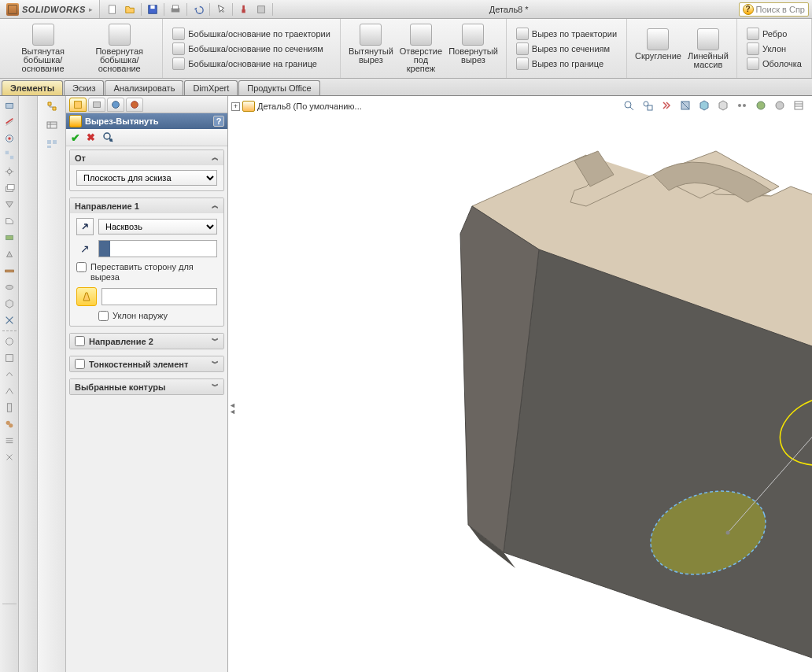 The image size is (812, 672). Describe the element at coordinates (9, 375) in the screenshot. I see `tool-b3` at that location.